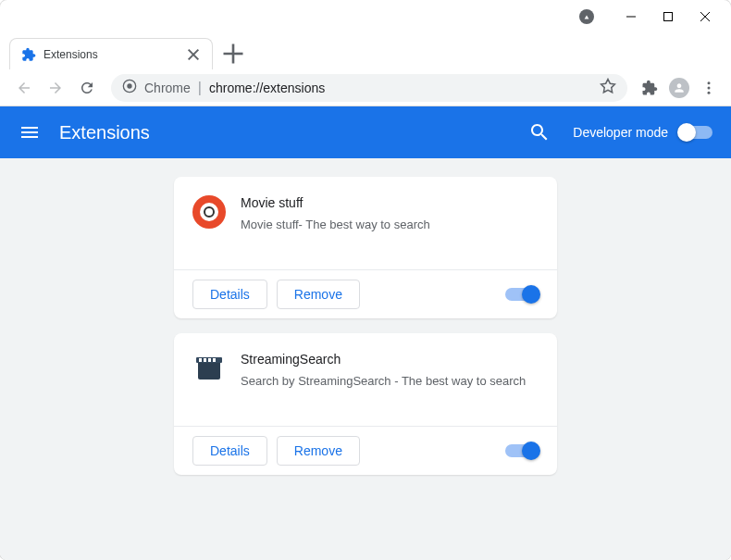 The height and width of the screenshot is (560, 731). I want to click on tab-title: Extensions, so click(115, 55).